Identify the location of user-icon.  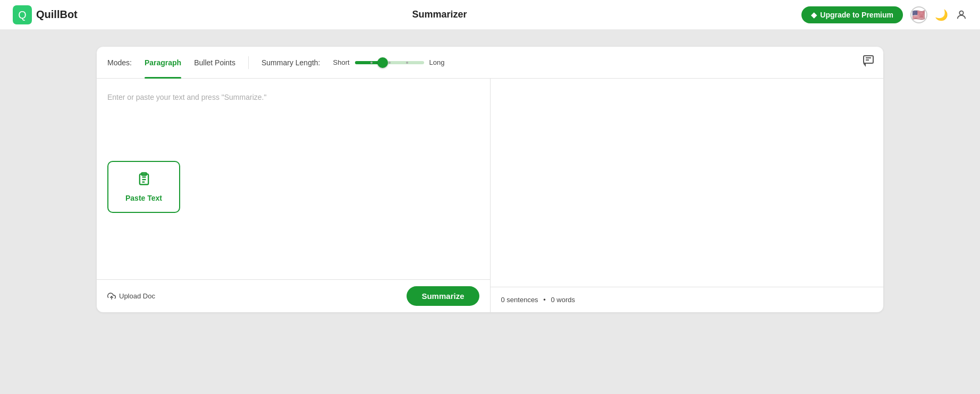
(961, 15).